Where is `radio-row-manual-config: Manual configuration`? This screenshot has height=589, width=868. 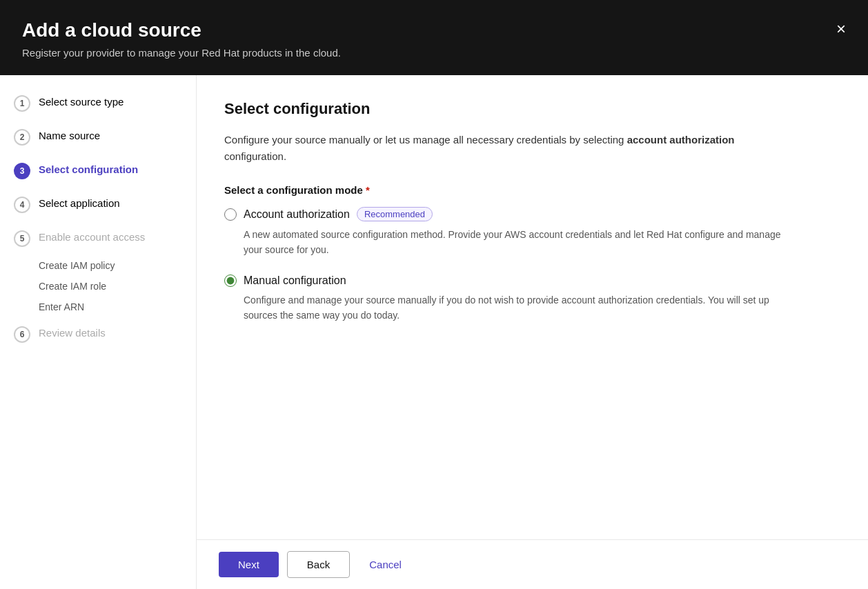 radio-row-manual-config: Manual configuration is located at coordinates (533, 281).